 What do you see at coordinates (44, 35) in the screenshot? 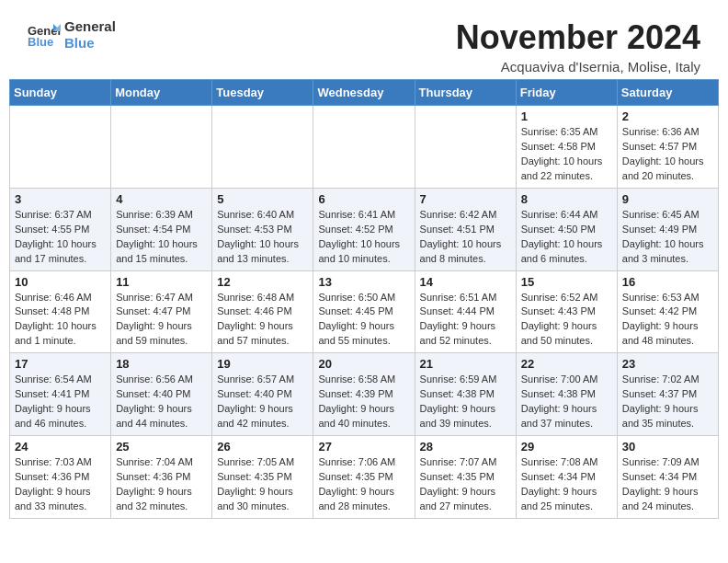
I see `logo-icon: General Blue` at bounding box center [44, 35].